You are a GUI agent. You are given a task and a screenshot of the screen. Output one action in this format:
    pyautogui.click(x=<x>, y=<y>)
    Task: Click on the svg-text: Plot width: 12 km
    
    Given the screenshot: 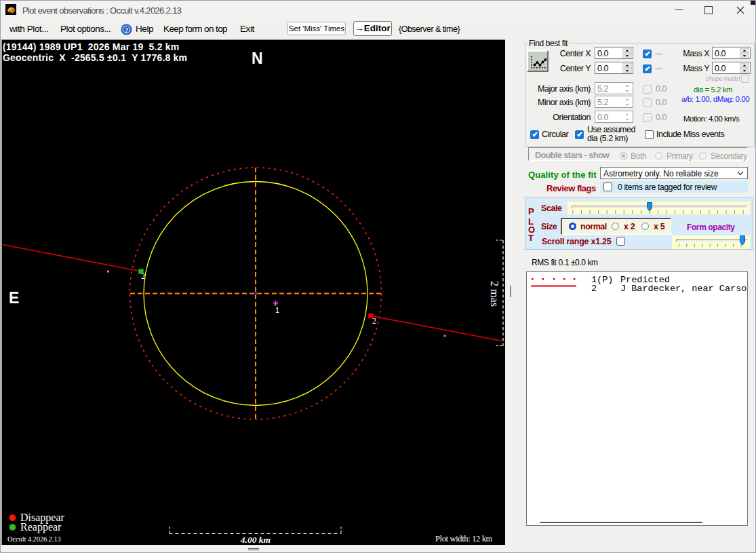 What is the action you would take?
    pyautogui.click(x=464, y=539)
    